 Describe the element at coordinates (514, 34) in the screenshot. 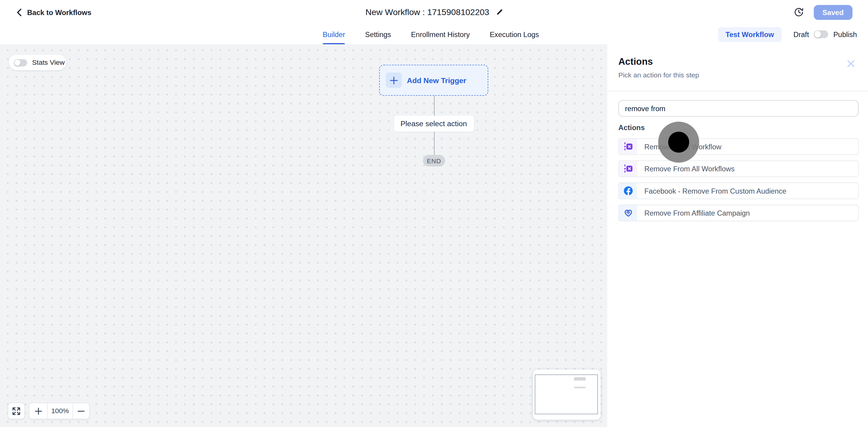

I see `tab-execution-logs: Execution Logs` at that location.